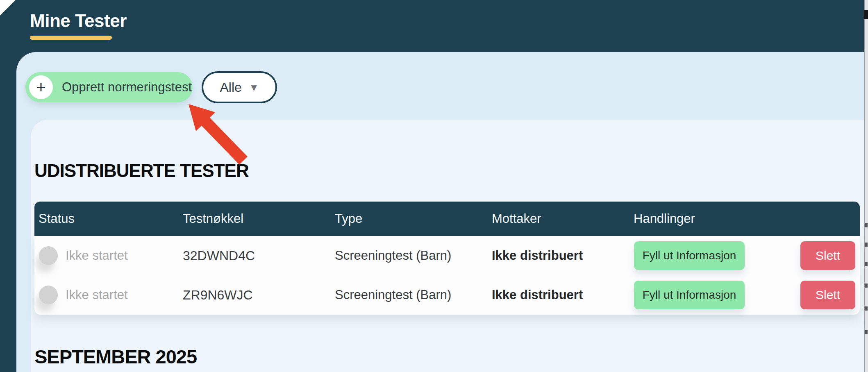 The image size is (868, 372). What do you see at coordinates (447, 219) in the screenshot?
I see `table-header-row: Status Testnøkkel Type Mottaker Handling…` at bounding box center [447, 219].